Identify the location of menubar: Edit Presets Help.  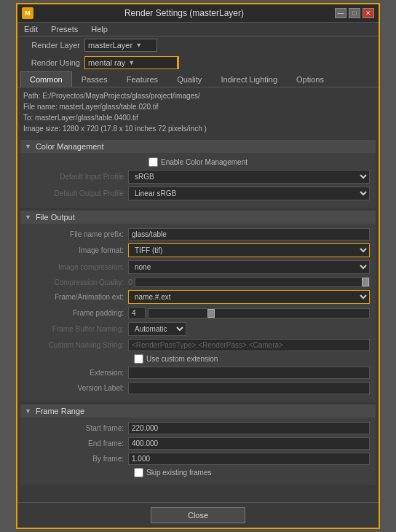
(198, 29).